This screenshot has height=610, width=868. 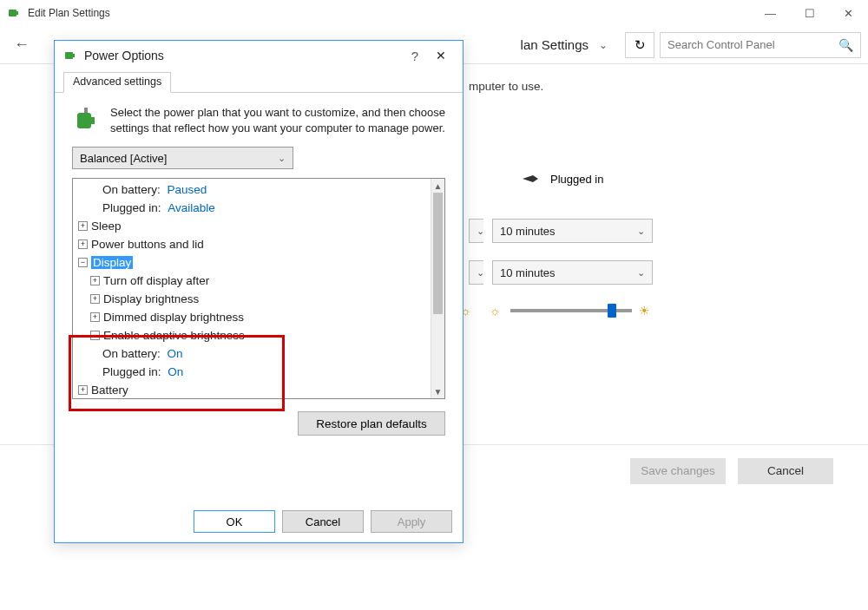 What do you see at coordinates (259, 82) in the screenshot?
I see `dialog-tab-row: Advanced settings` at bounding box center [259, 82].